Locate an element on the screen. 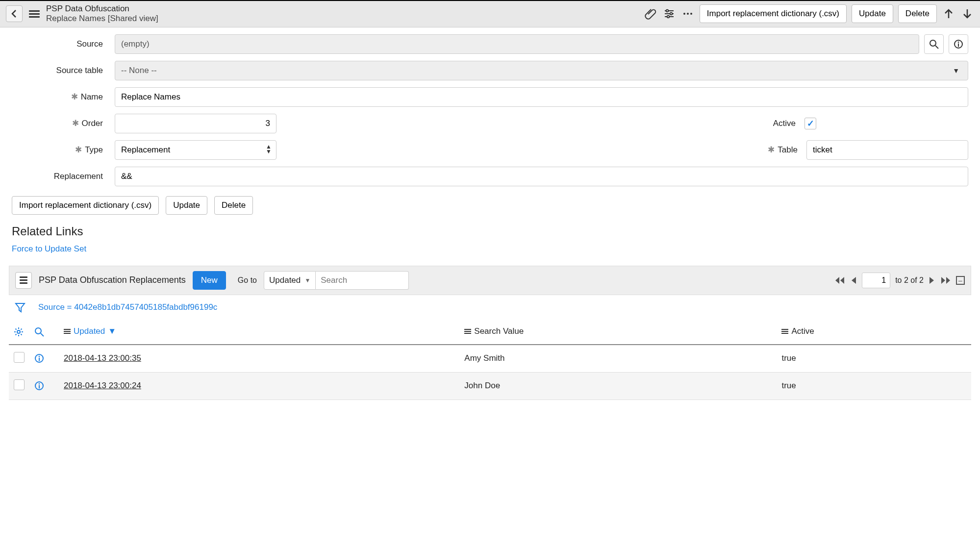 This screenshot has width=980, height=550. label-order: Order is located at coordinates (92, 124).